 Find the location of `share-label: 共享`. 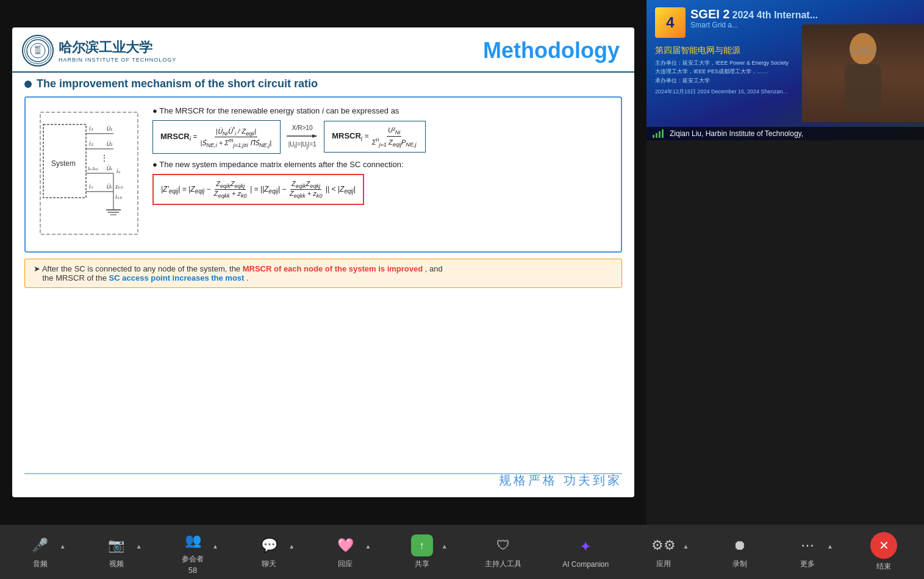

share-label: 共享 is located at coordinates (422, 564).